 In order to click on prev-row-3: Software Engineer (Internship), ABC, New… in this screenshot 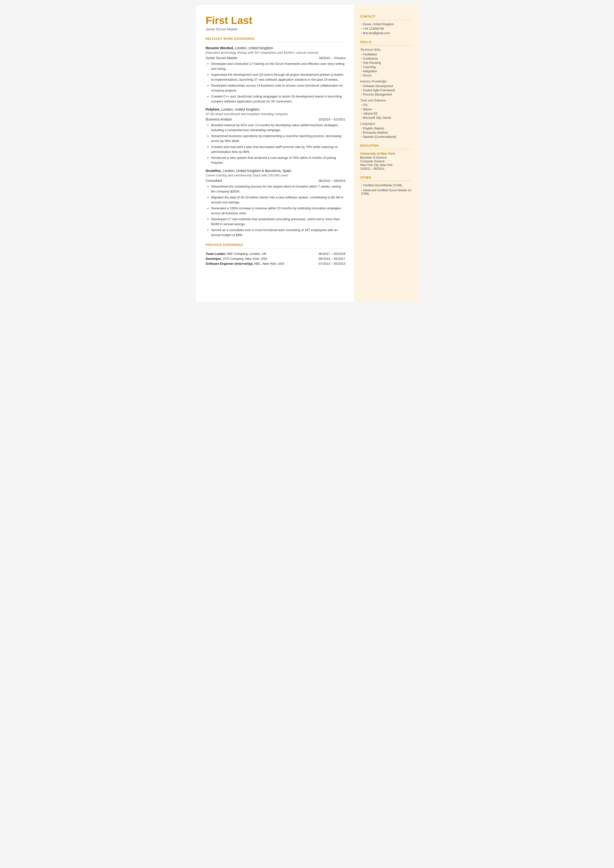, I will do `click(276, 264)`.